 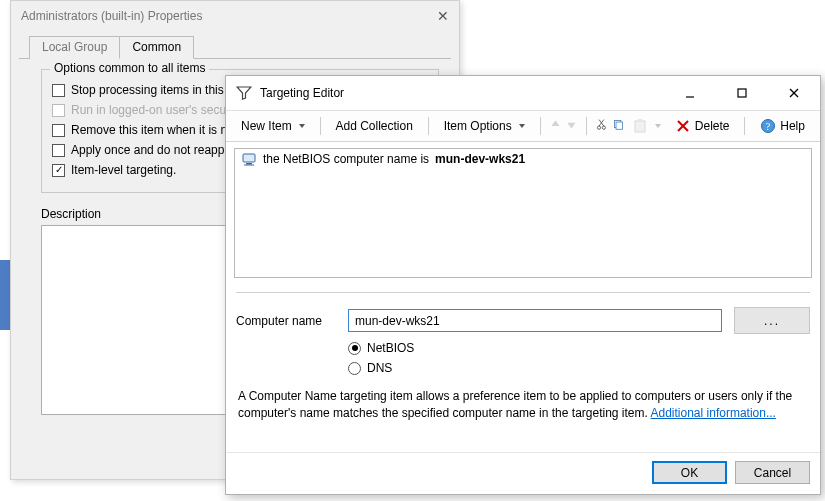 I want to click on targeting-ok-button: OK, so click(x=690, y=472).